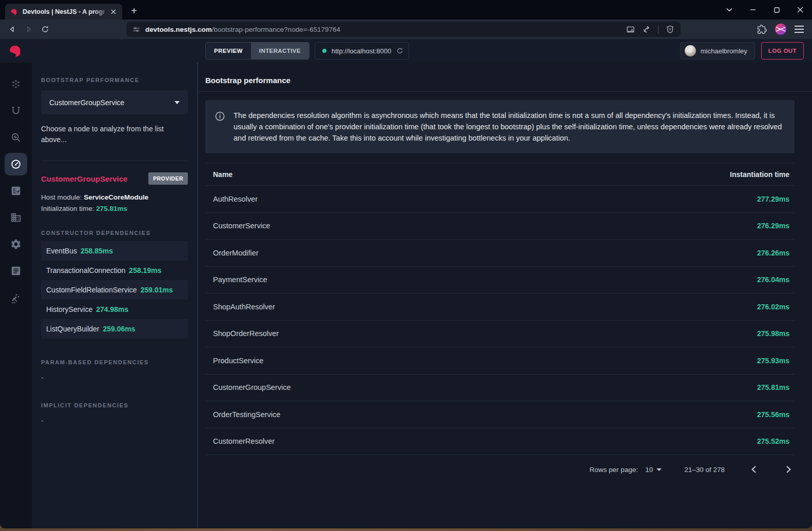 This screenshot has height=531, width=812. What do you see at coordinates (16, 111) in the screenshot?
I see `sidebar-item-routes` at bounding box center [16, 111].